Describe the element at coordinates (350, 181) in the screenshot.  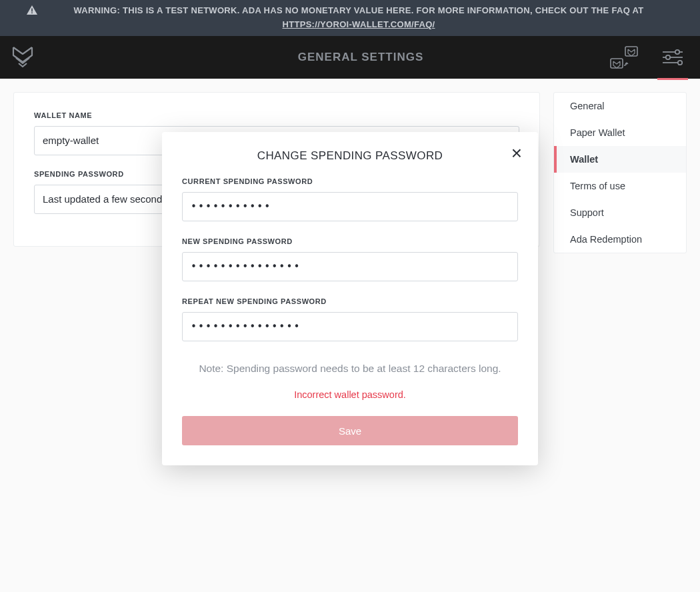
I see `current-password-label: CURRENT SPENDING PASSWORD` at that location.